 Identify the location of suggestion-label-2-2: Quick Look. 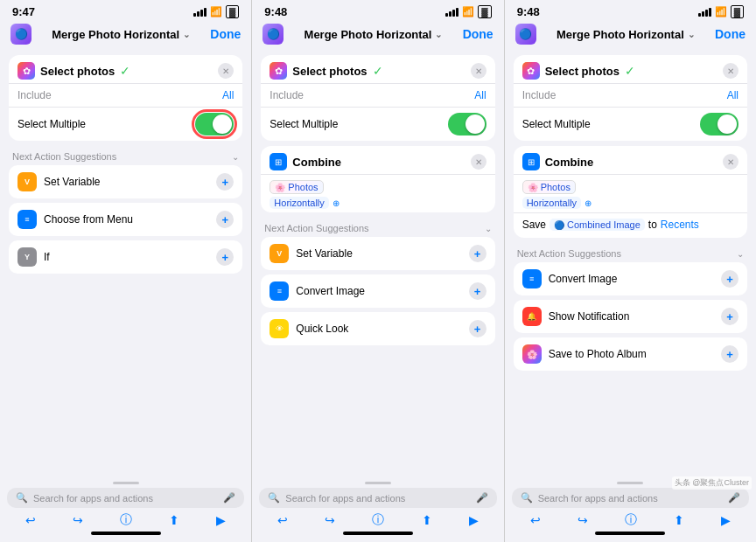
(322, 329).